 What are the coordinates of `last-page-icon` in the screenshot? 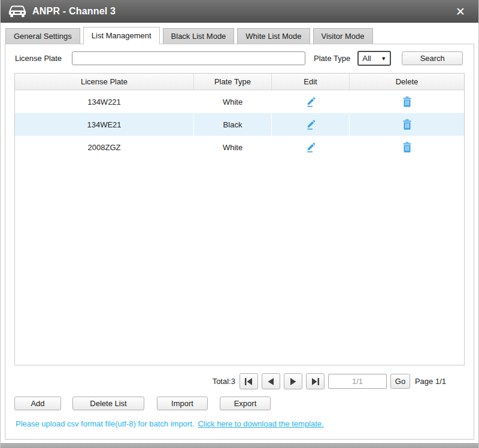 It's located at (315, 382).